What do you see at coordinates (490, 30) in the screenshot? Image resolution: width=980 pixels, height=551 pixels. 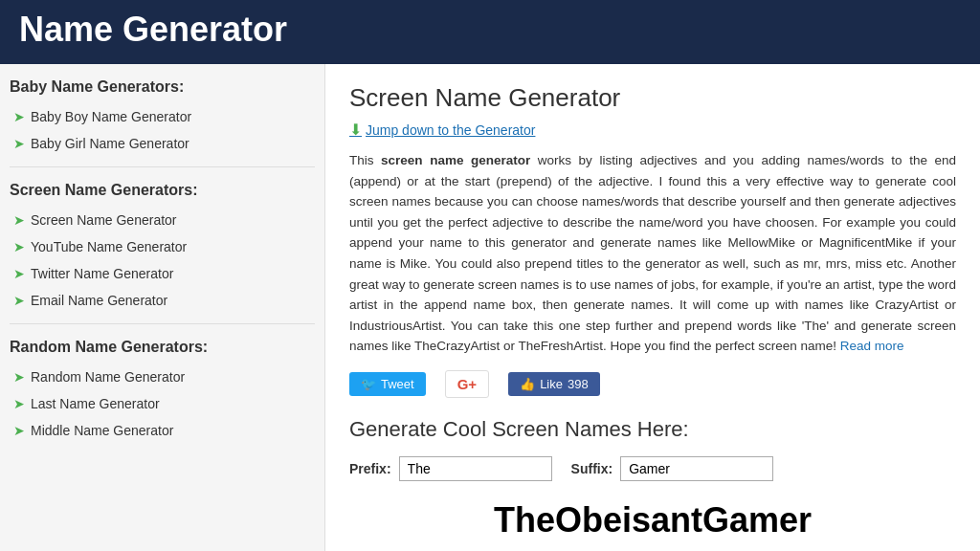 I see `page-title: Name Generator` at bounding box center [490, 30].